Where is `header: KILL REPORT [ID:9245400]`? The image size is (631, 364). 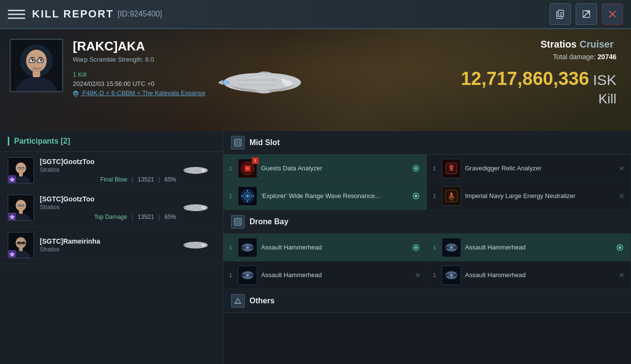
header: KILL REPORT [ID:9245400] is located at coordinates (316, 15).